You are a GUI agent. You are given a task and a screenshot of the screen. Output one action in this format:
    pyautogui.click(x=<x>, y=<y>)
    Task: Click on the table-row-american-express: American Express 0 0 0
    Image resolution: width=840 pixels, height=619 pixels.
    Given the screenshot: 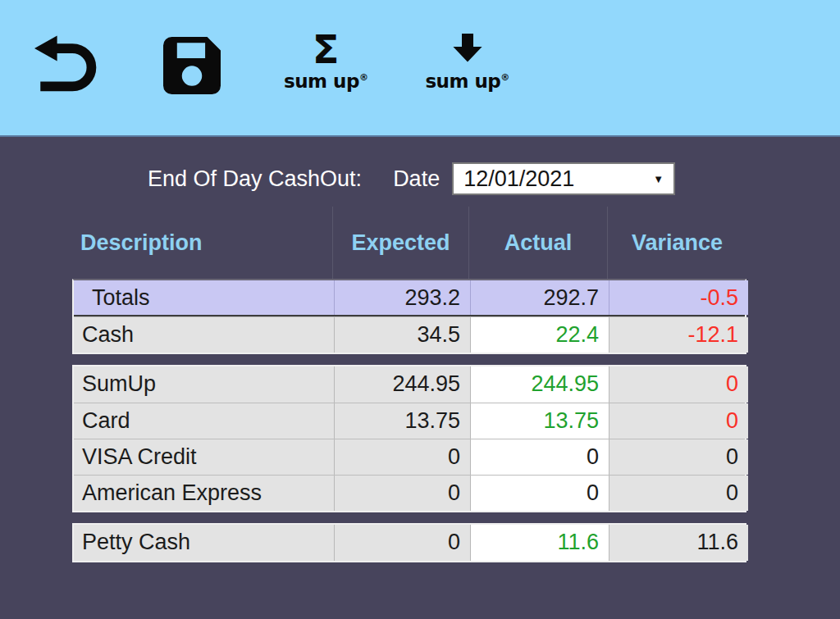 What is the action you would take?
    pyautogui.click(x=409, y=493)
    